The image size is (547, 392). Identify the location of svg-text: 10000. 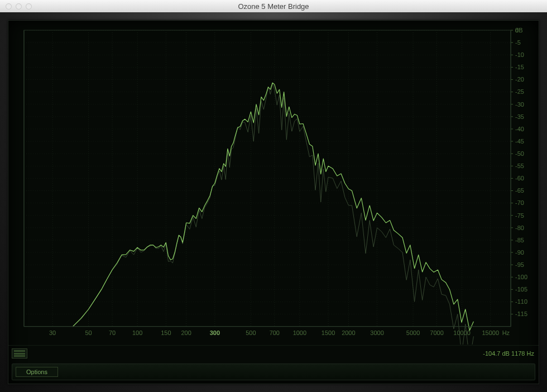
(462, 333).